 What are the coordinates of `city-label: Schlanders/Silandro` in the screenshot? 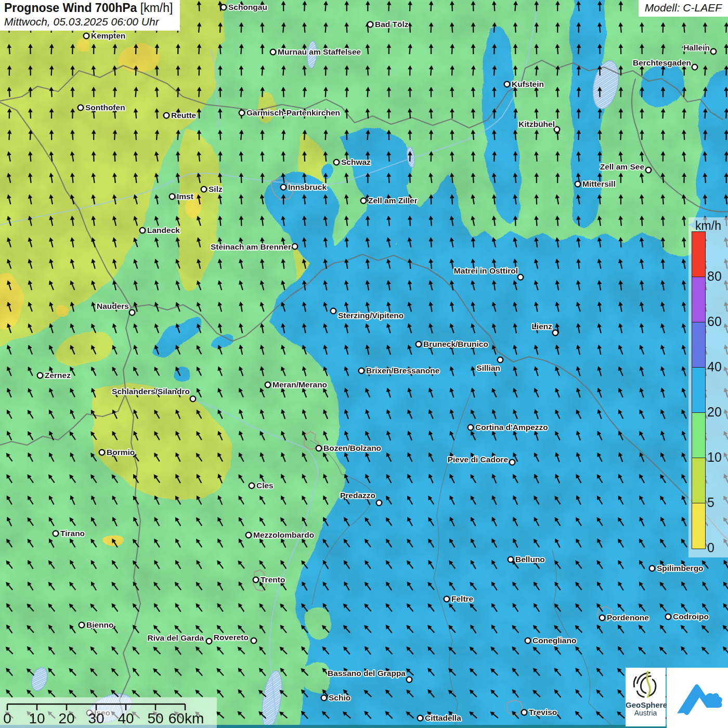 It's located at (151, 391).